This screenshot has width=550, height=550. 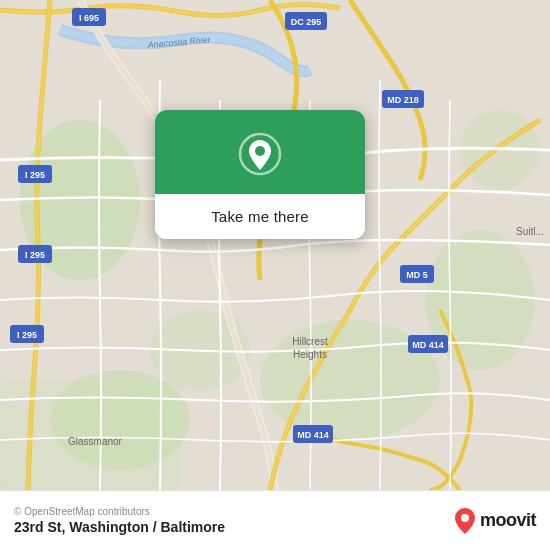 What do you see at coordinates (260, 152) in the screenshot?
I see `popup-green-section` at bounding box center [260, 152].